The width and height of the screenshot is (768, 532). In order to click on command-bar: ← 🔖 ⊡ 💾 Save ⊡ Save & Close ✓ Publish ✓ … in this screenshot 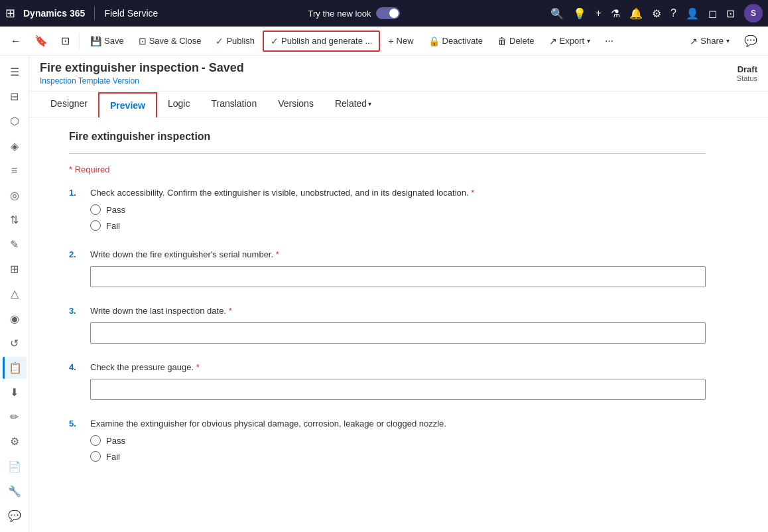, I will do `click(384, 41)`.